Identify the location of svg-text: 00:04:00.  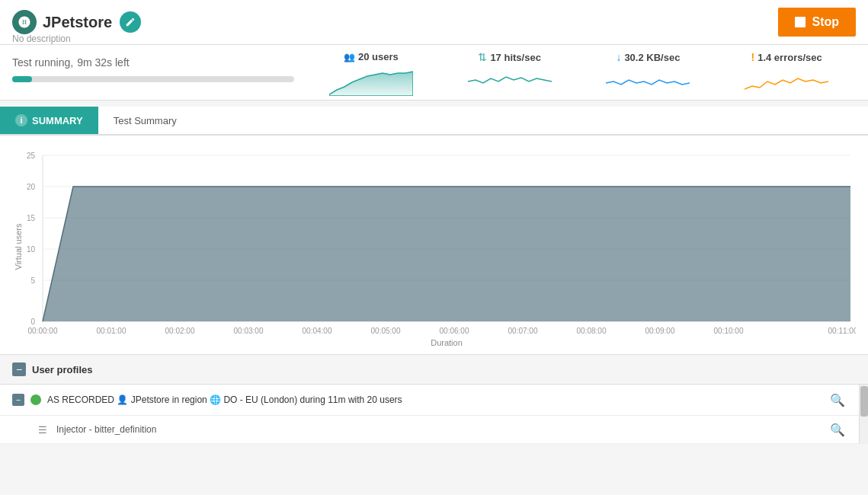
(317, 331).